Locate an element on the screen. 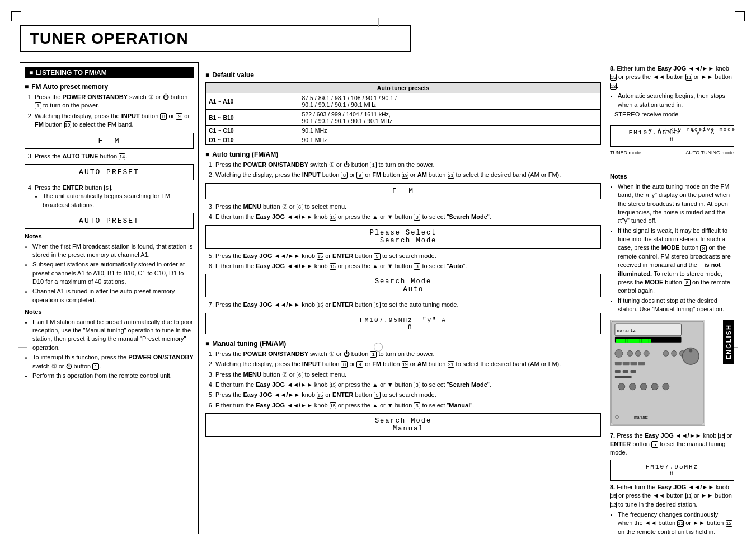  table-row: D1 ~ D10 90.1 MHz is located at coordinates (403, 140).